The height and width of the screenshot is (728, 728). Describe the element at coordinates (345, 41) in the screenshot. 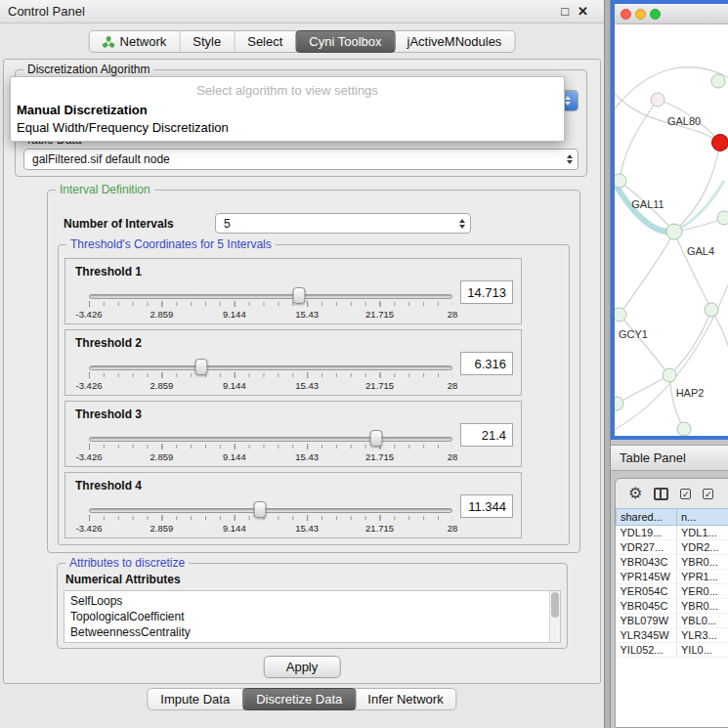

I see `tab-cyni-toolbox: Cyni Toolbox` at that location.